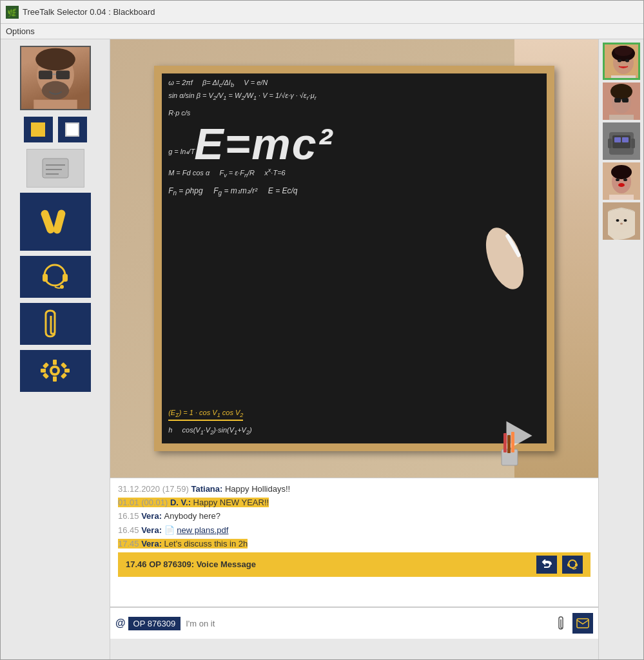 Image resolution: width=644 pixels, height=660 pixels. What do you see at coordinates (208, 489) in the screenshot?
I see `chat-sender-1: Tatiana:` at bounding box center [208, 489].